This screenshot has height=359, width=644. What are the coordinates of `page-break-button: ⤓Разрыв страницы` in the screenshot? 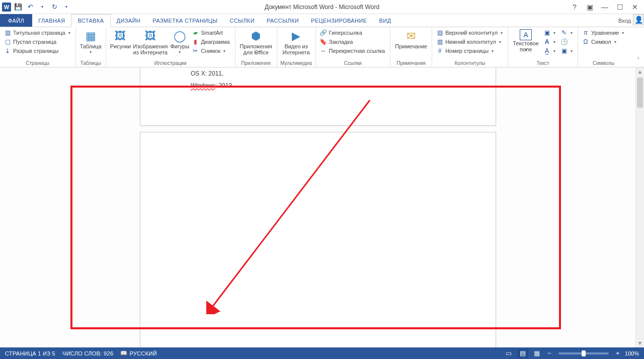 It's located at (37, 51).